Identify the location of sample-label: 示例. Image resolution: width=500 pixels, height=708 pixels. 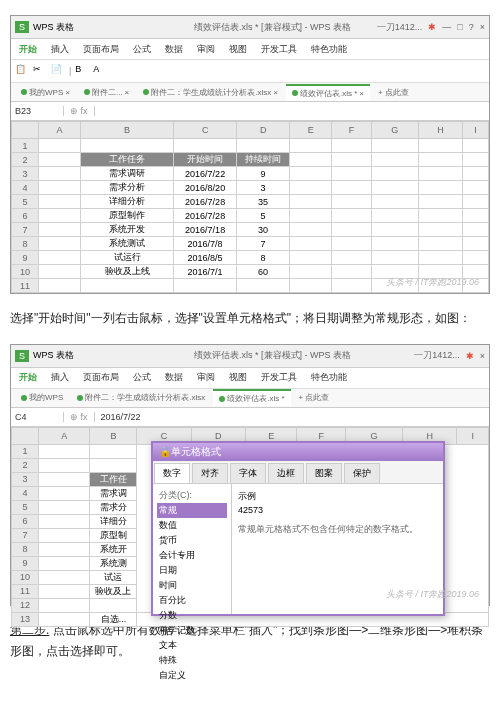
(338, 496).